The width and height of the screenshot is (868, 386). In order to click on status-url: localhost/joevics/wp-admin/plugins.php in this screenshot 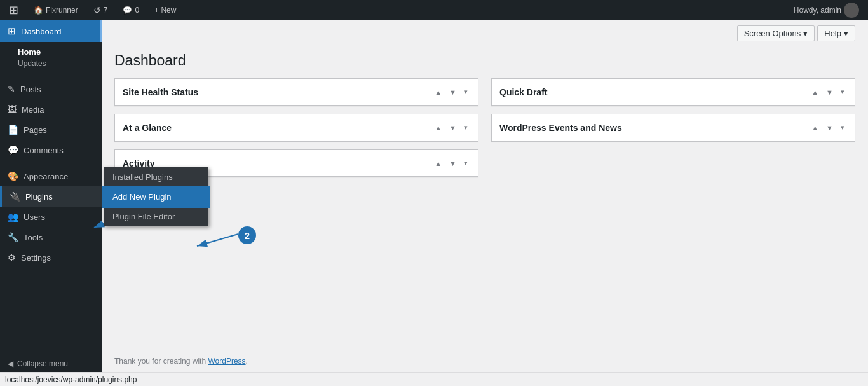, I will do `click(71, 380)`.